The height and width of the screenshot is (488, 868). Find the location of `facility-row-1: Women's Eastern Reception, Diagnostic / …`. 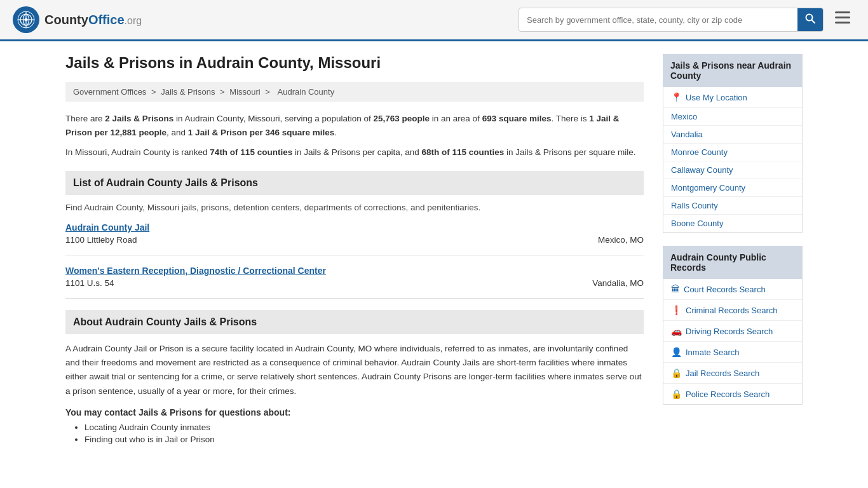

facility-row-1: Women's Eastern Reception, Diagnostic / … is located at coordinates (355, 282).